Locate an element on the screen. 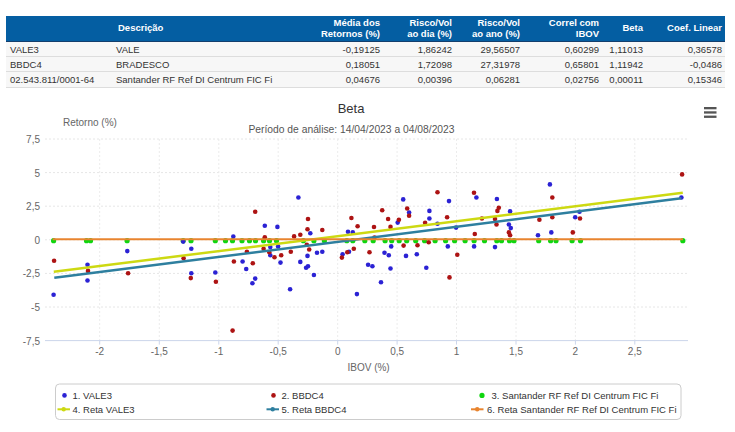  svg-text: 5 is located at coordinates (37, 174).